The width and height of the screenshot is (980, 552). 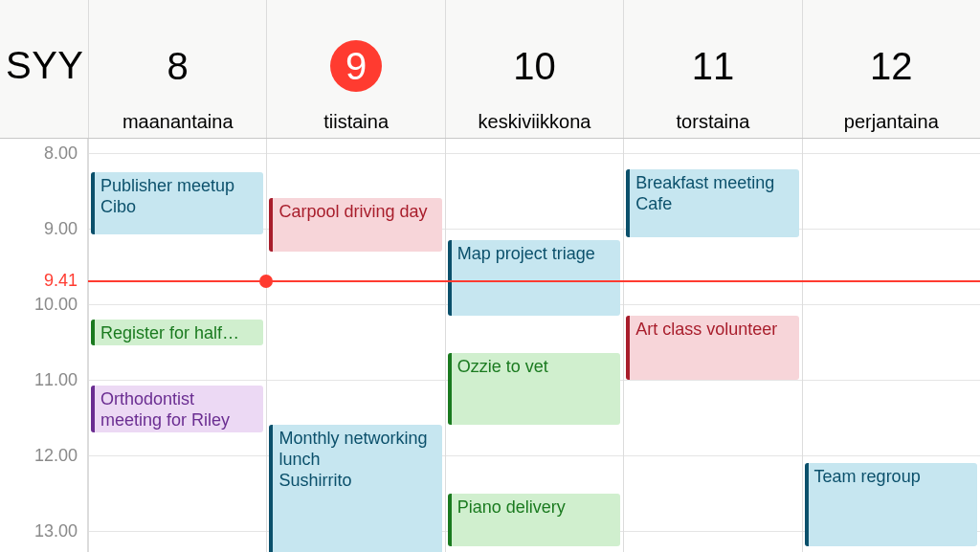 I want to click on hour-label: 11.00, so click(x=38, y=381).